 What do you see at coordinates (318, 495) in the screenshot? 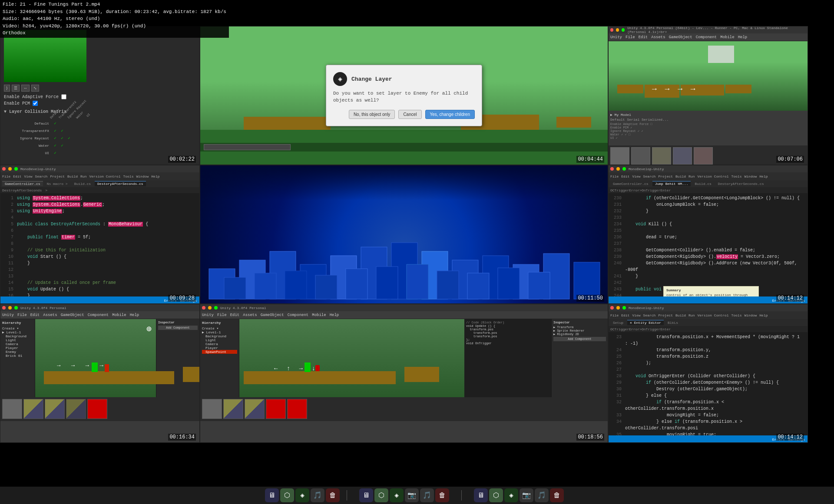
I see `dock-mic-1: 🎵` at bounding box center [318, 495].